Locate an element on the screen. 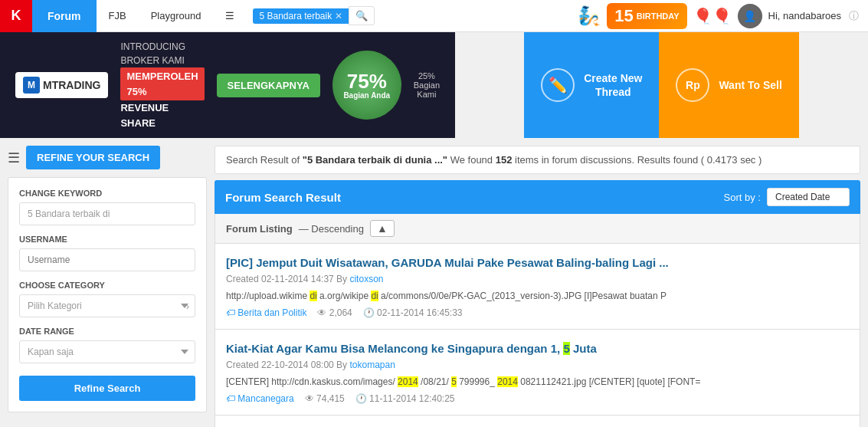 The height and width of the screenshot is (427, 868). nav-fjb: FJB is located at coordinates (118, 16).